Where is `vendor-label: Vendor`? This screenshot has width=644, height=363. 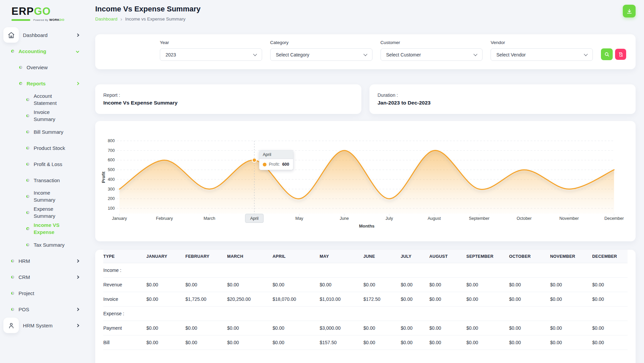
vendor-label: Vendor is located at coordinates (542, 42).